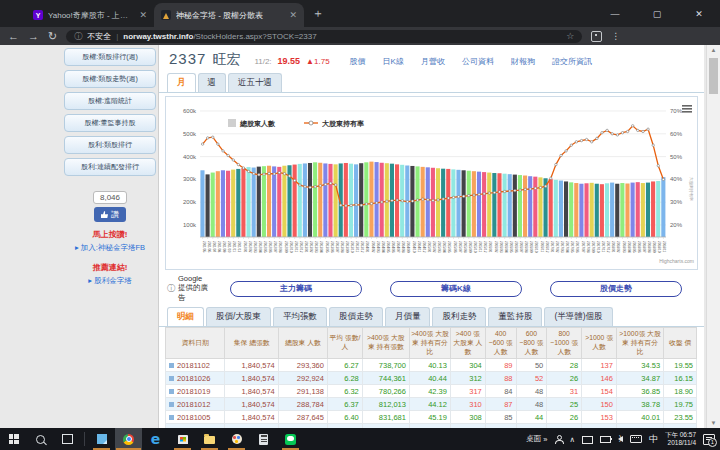  I want to click on stock-nav-link: 財報狗, so click(523, 62).